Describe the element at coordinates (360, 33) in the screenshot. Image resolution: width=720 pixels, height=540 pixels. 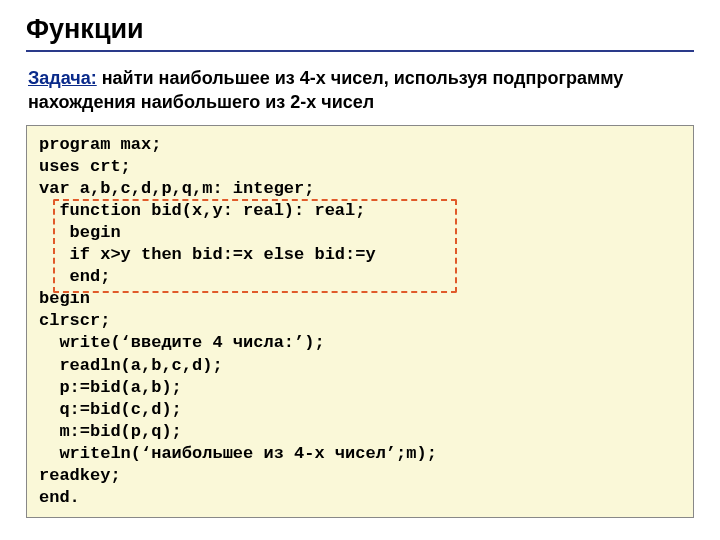
I see `page-title: Функции` at that location.